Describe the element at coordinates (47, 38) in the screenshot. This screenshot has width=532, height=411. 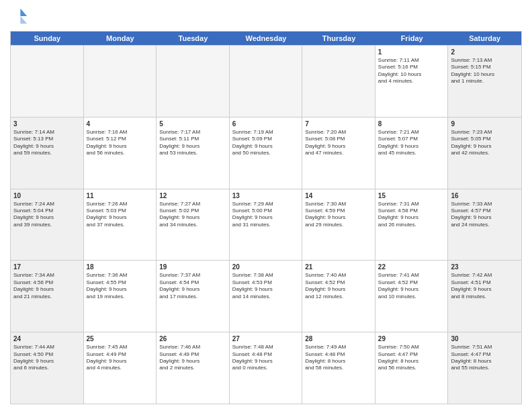
I see `weekday-header-sunday: Sunday` at that location.